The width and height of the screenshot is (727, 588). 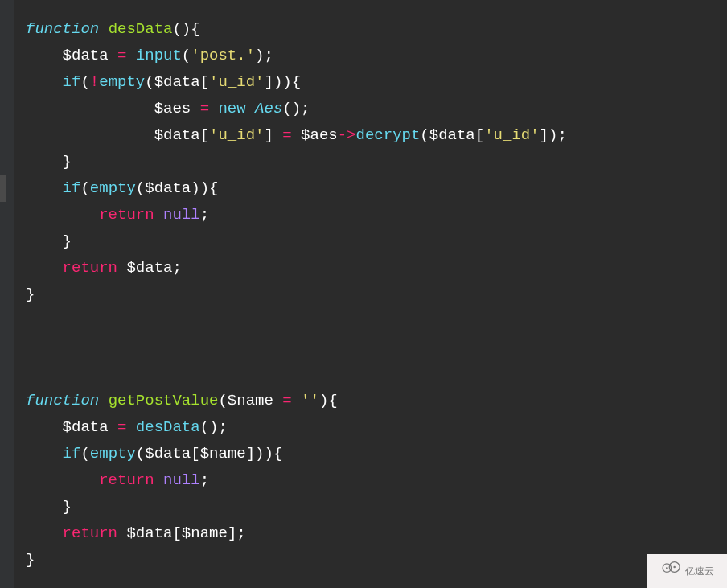 I want to click on code-line: if(!empty($data['u_id'])){, so click(x=376, y=82).